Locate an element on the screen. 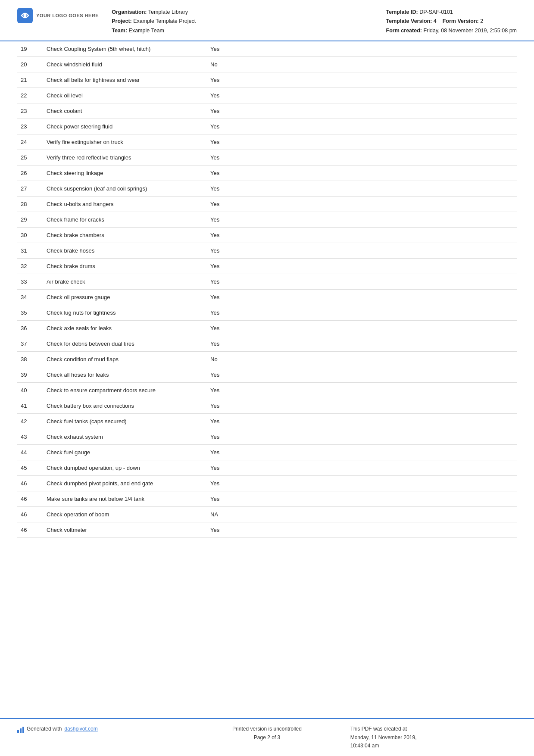  row-description: Check suspension (leaf and coil springs) is located at coordinates (125, 188).